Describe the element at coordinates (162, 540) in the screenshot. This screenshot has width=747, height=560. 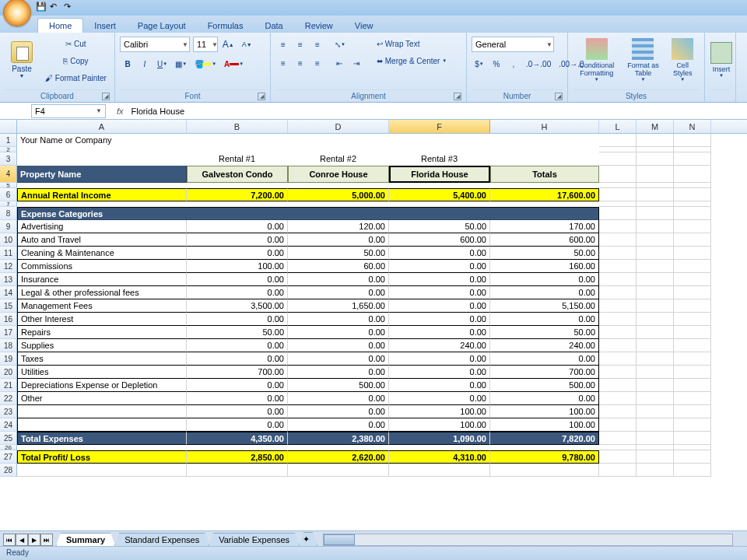
I see `sheet-tab-standard: Standard Expenses` at that location.